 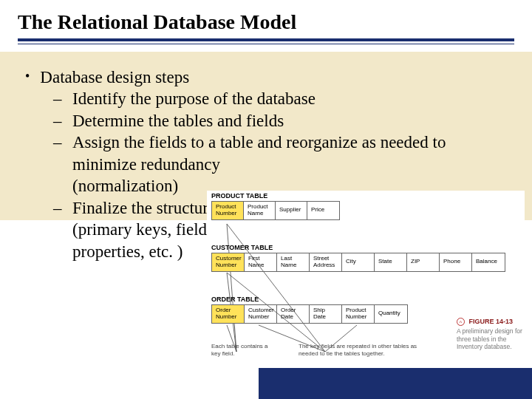 I want to click on figure-glyph-icon: ^, so click(x=461, y=322).